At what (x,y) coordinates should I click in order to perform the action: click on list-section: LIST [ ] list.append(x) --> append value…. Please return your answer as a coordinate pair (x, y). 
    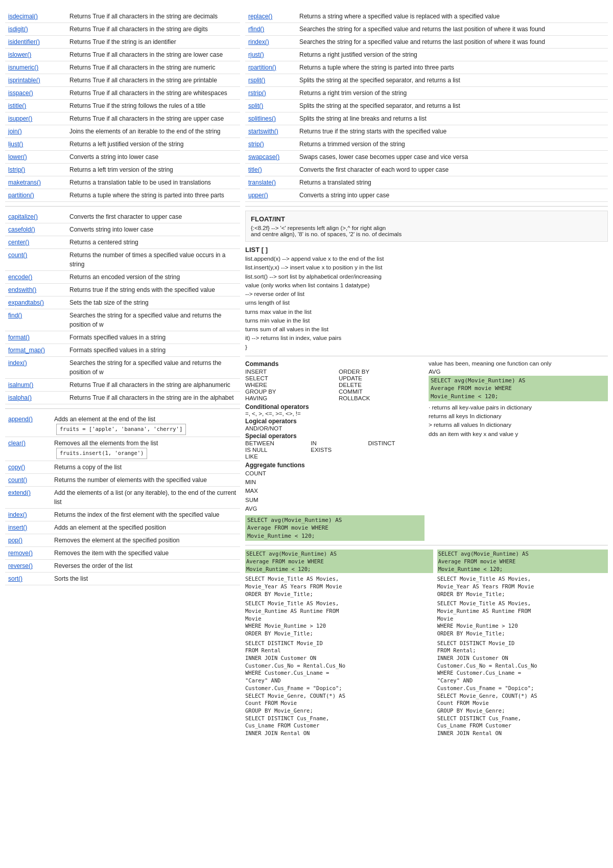
    Looking at the image, I should click on (427, 299).